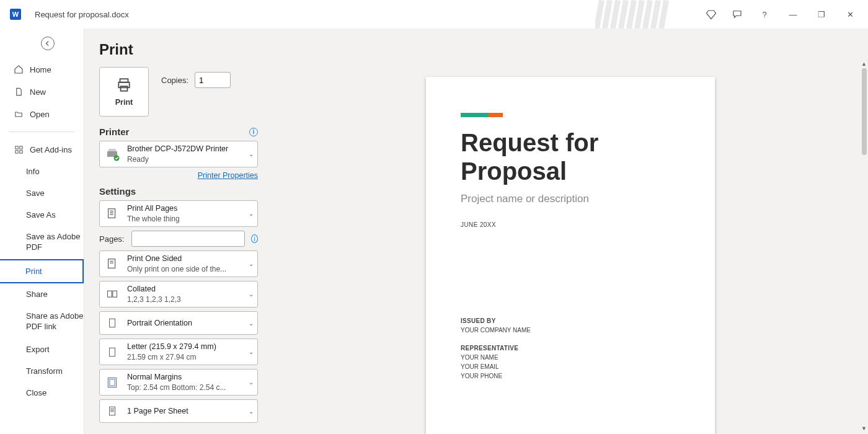 Image resolution: width=868 pixels, height=434 pixels. What do you see at coordinates (570, 224) in the screenshot?
I see `document-date: JUNE 20XX` at bounding box center [570, 224].